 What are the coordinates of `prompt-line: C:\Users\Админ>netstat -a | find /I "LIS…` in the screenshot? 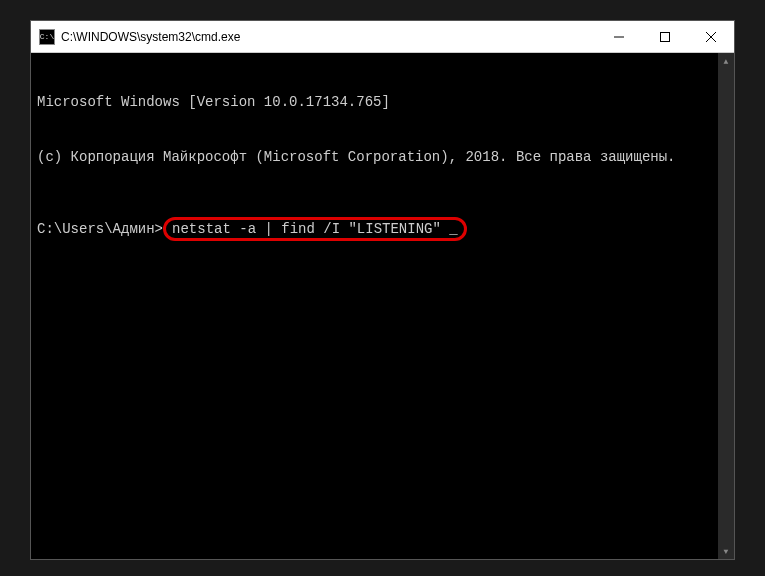 It's located at (382, 229).